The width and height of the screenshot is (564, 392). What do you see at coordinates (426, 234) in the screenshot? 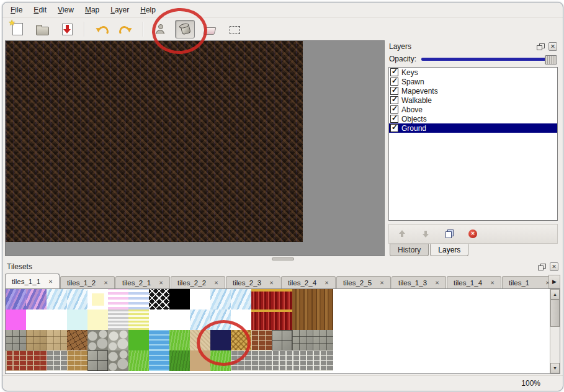
I see `lower-layer-button` at bounding box center [426, 234].